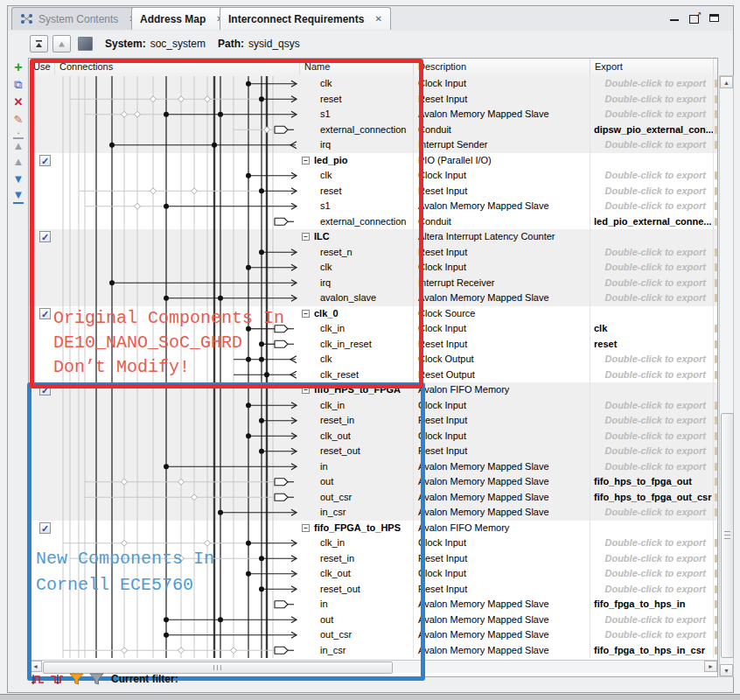 Image resolution: width=740 pixels, height=700 pixels. What do you see at coordinates (19, 102) in the screenshot?
I see `remove-button: ✕` at bounding box center [19, 102].